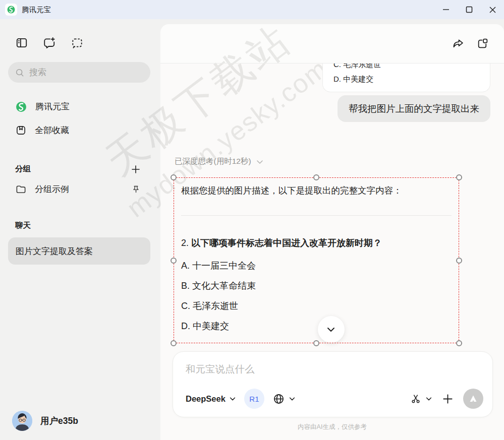 The image size is (504, 440). What do you see at coordinates (80, 190) in the screenshot?
I see `sidebar-item-group-example: 分组示例` at bounding box center [80, 190].